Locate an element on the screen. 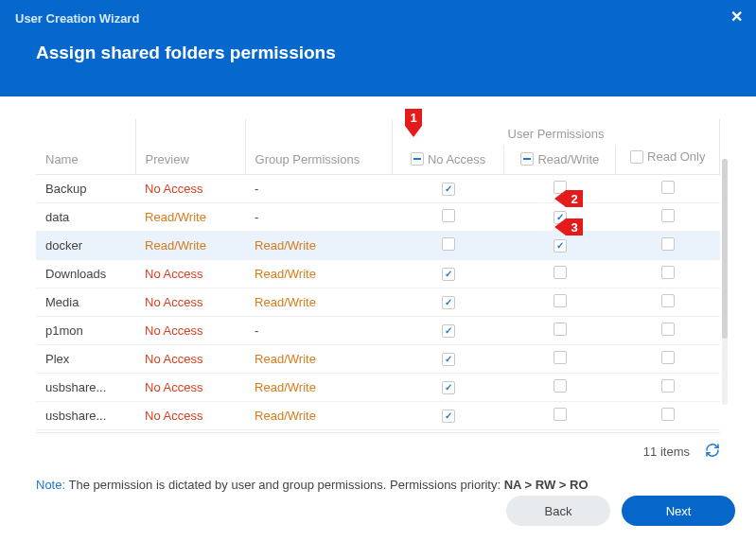  header-checkbox-no-access is located at coordinates (417, 159).